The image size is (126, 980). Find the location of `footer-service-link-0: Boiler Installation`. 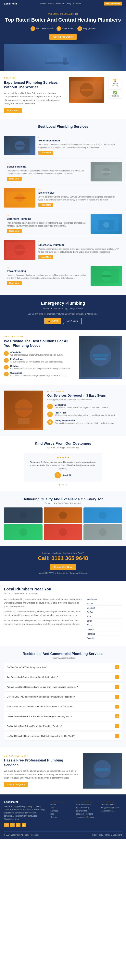

footer-service-link-0: Boiler Installation is located at coordinates (86, 805).